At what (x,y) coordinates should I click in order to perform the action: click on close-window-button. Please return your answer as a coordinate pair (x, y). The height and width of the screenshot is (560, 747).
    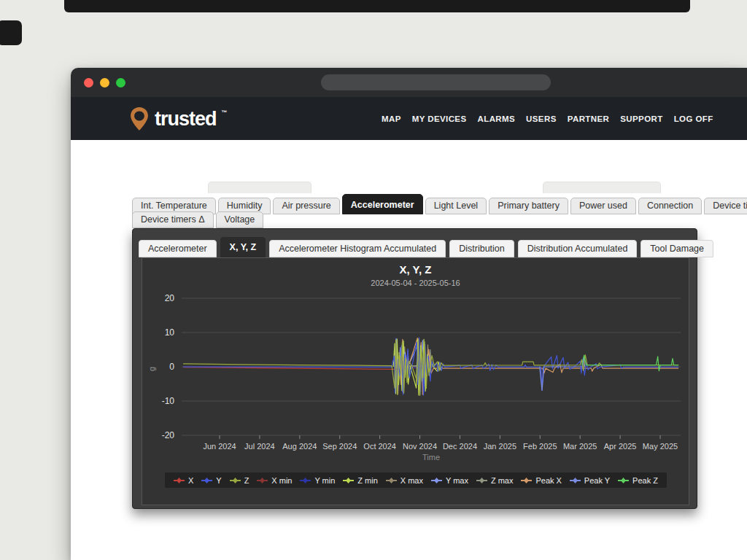
    Looking at the image, I should click on (89, 83).